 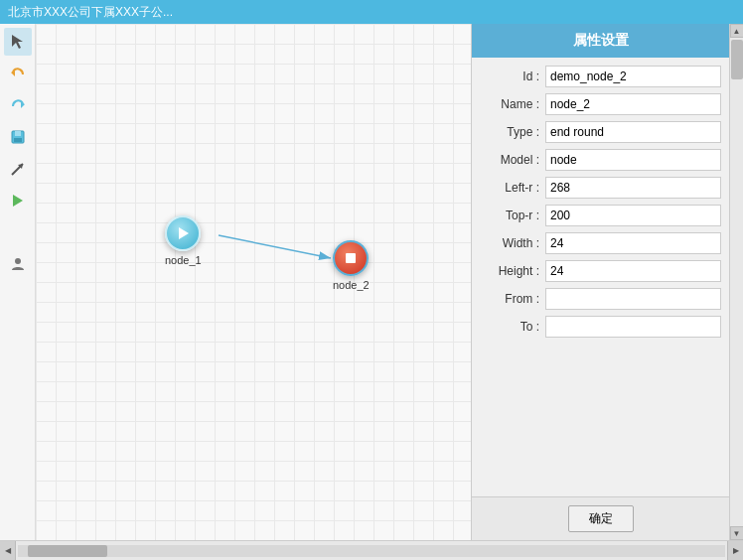 I want to click on prop-row-height-field: Height :, so click(x=600, y=271).